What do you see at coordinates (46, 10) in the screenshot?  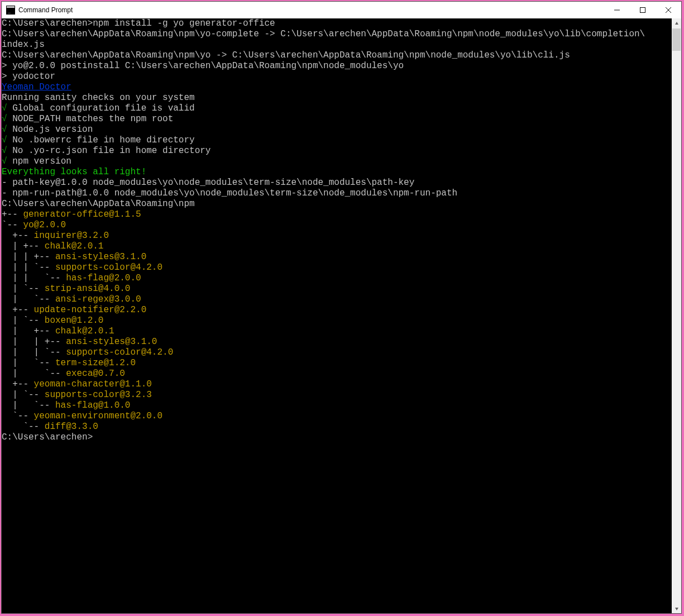 I see `window-title: Command Prompt` at bounding box center [46, 10].